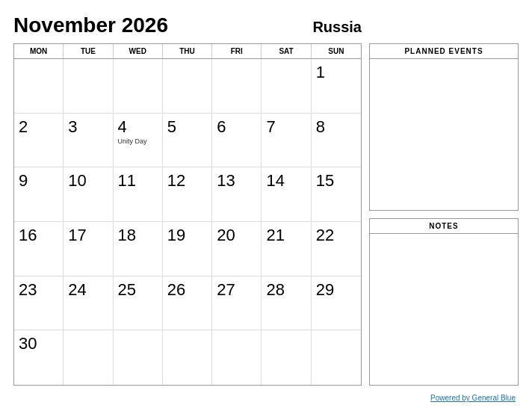 The width and height of the screenshot is (532, 411). Describe the element at coordinates (39, 194) in the screenshot. I see `calendar-cell: 9` at that location.